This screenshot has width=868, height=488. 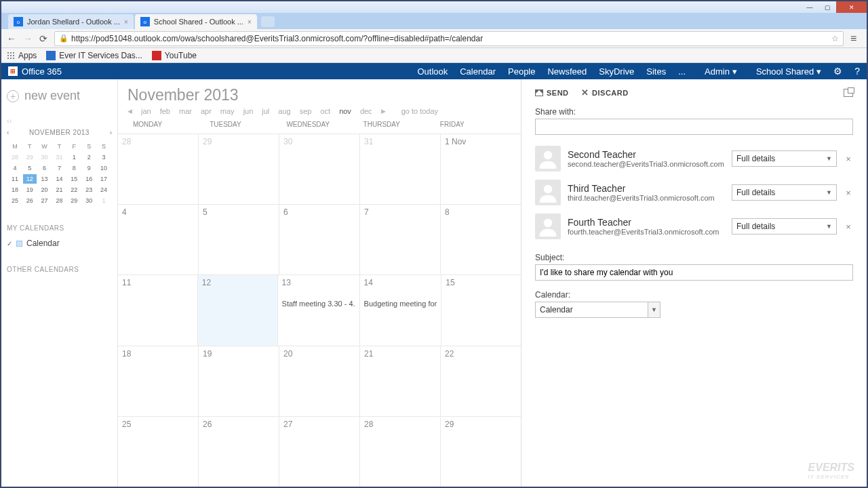 I want to click on window-close-button: ✕, so click(x=852, y=7).